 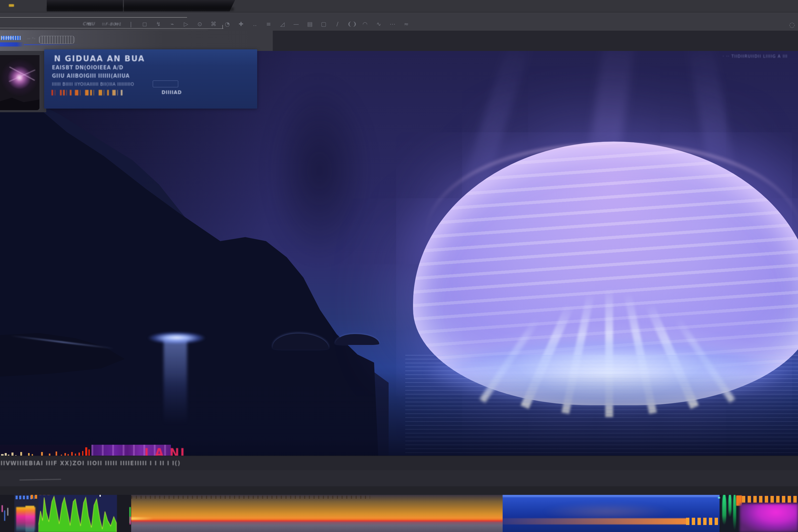 I want to click on magenta-clip, so click(x=769, y=514).